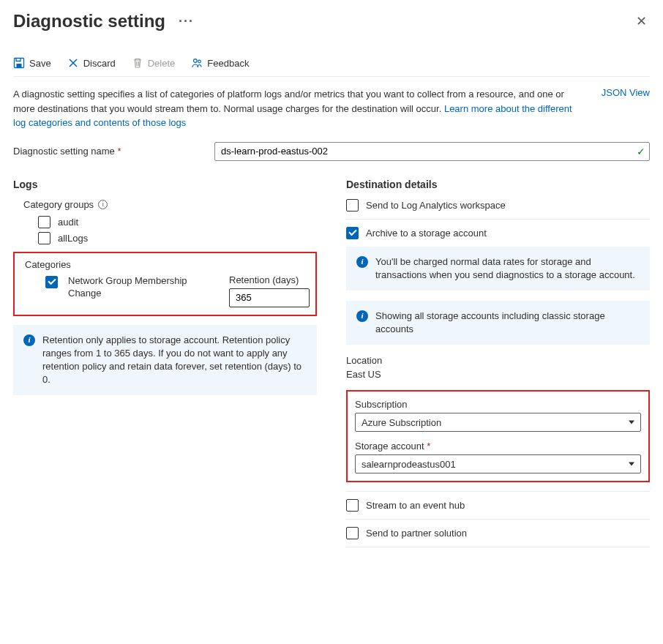  What do you see at coordinates (353, 533) in the screenshot?
I see `partner-checkbox` at bounding box center [353, 533].